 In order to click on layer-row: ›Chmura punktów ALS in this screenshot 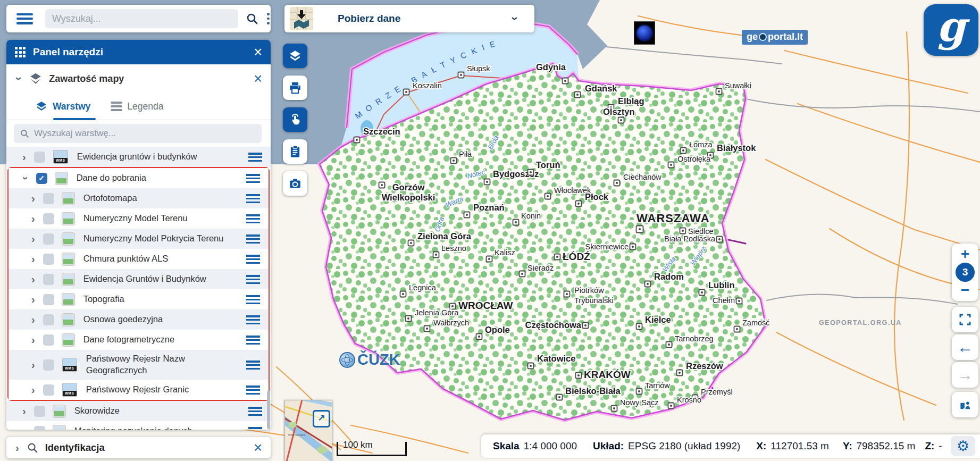, I will do `click(138, 259)`.